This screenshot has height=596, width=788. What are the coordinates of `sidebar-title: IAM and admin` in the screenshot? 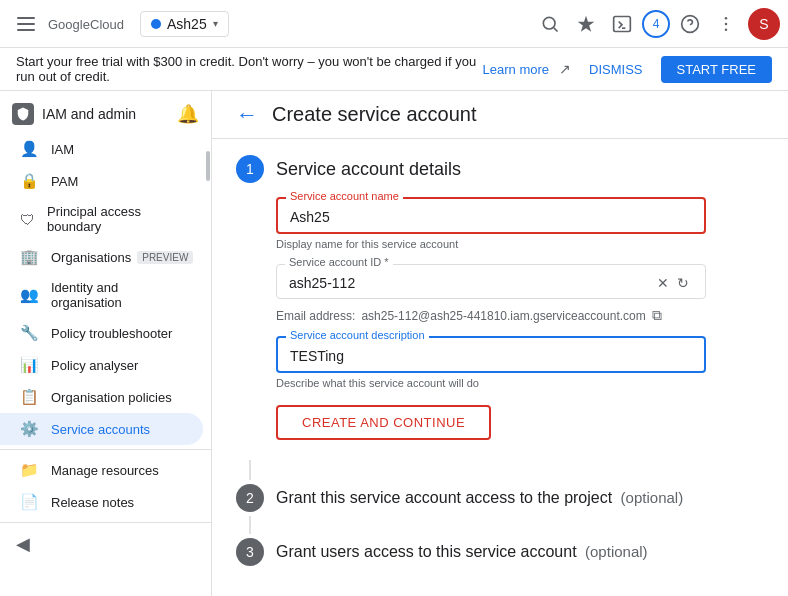 It's located at (89, 114).